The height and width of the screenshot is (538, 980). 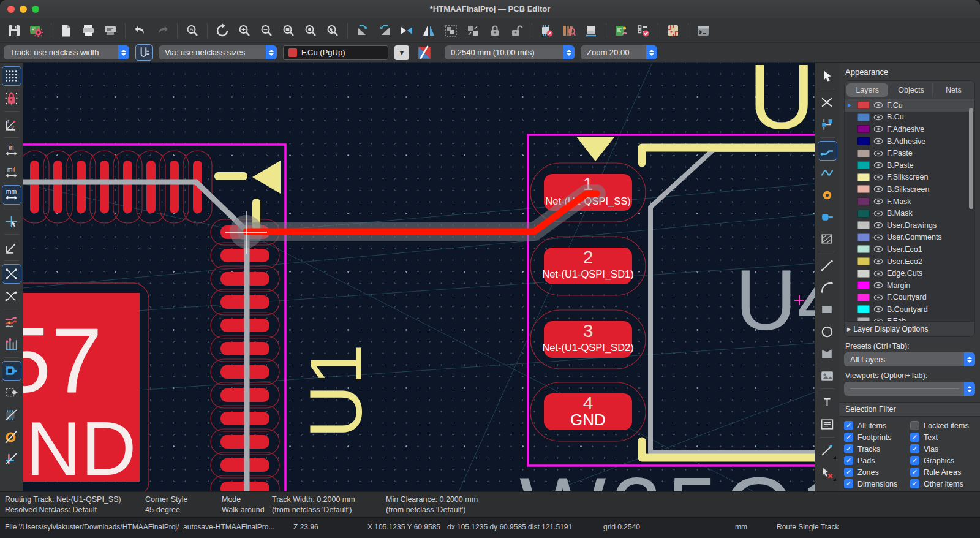 I want to click on filter-locked-items: ✓Locked items, so click(x=943, y=425).